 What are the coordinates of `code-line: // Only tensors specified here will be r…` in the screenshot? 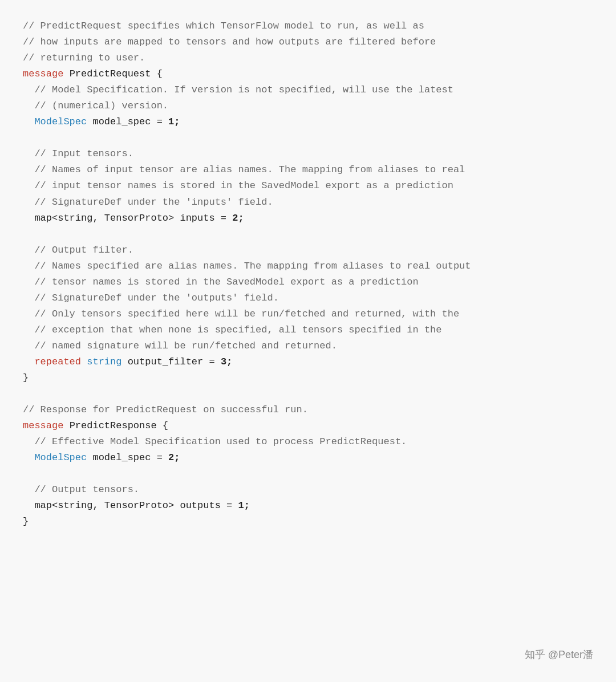 It's located at (308, 314).